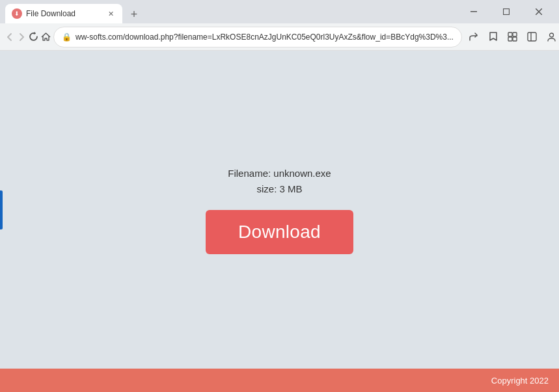  Describe the element at coordinates (511, 37) in the screenshot. I see `toolbar-icons` at that location.